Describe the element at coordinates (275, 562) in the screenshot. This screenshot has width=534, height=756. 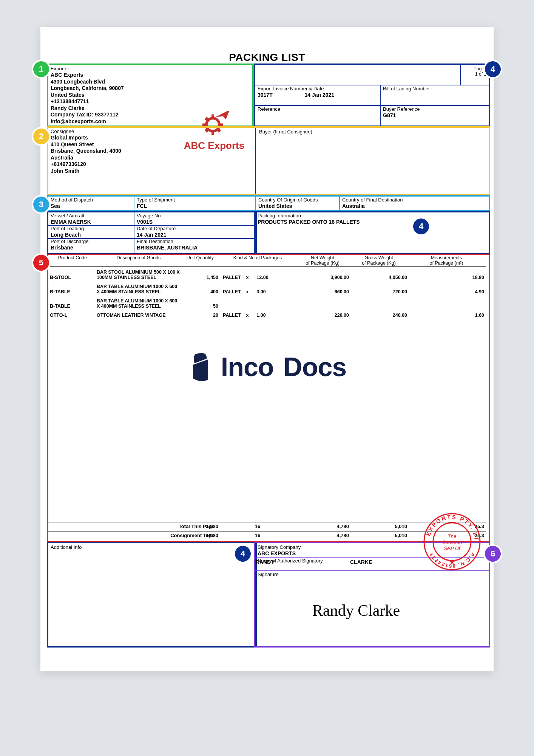
I see `sig-firstname: RANDY` at that location.